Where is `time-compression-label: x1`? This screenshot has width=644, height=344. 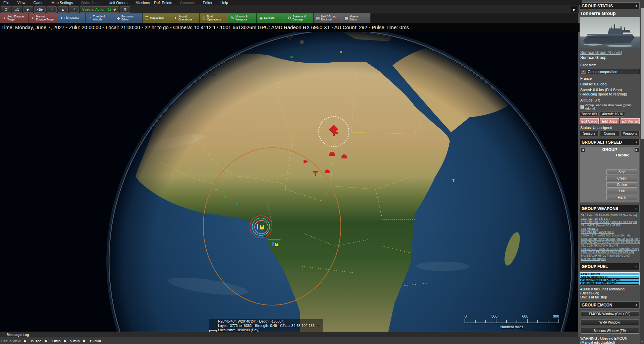
time-compression-label: x1 is located at coordinates (17, 9).